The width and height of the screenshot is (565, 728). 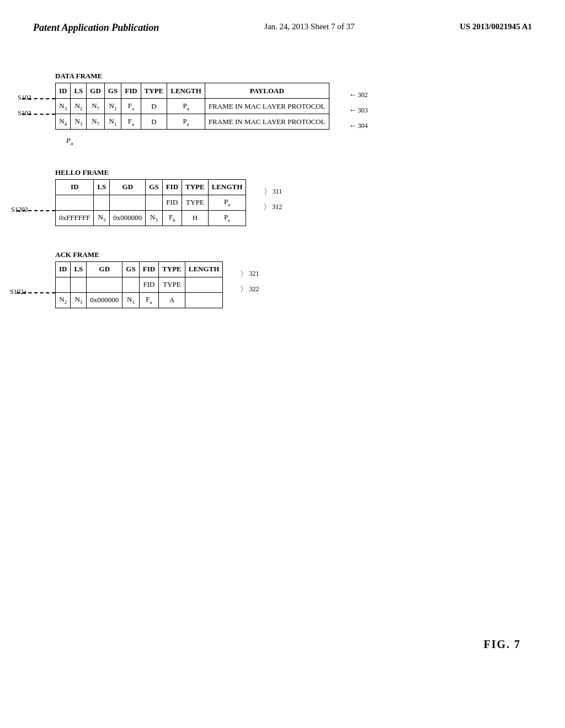 I want to click on col-type: TYPE, so click(x=154, y=91).